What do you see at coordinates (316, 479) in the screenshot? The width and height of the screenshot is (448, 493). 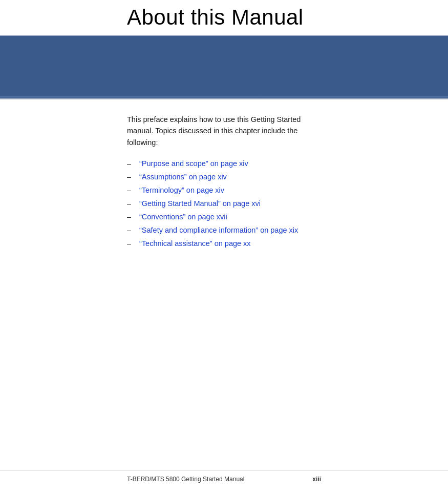 I see `footer-page-number: xiii` at bounding box center [316, 479].